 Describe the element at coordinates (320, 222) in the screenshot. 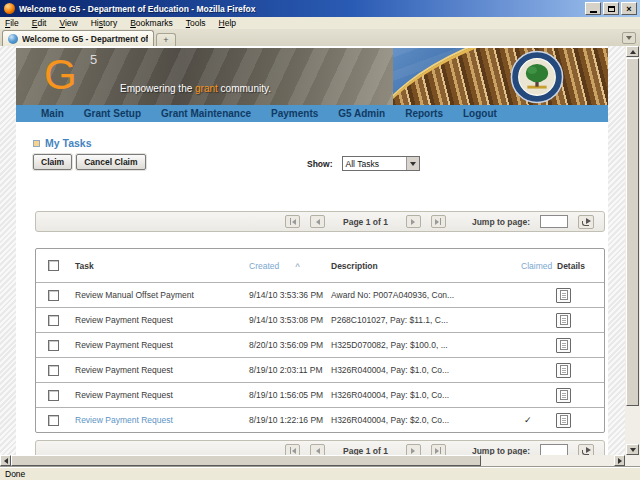

I see `pagination-bar-top: Page 1 of 1 Jump to page:` at that location.